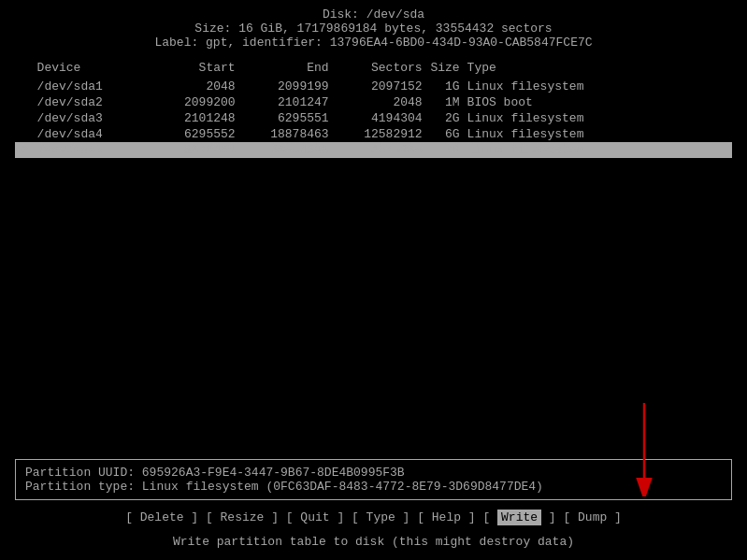 The width and height of the screenshot is (747, 560). I want to click on action-buttons: [ Delete ] [ Resize ] [ Quit ] [ Type ] …, so click(374, 518).